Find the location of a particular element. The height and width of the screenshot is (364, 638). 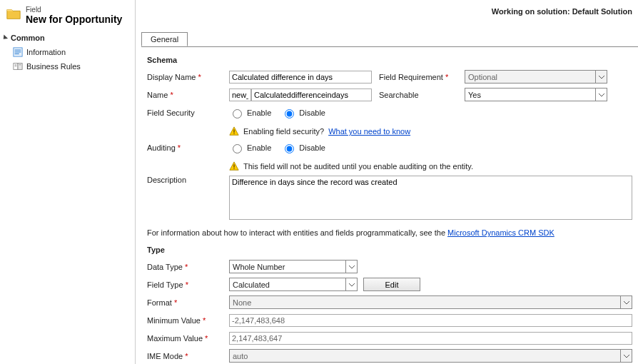

page-header: Field New for Opportunity is located at coordinates (67, 17).